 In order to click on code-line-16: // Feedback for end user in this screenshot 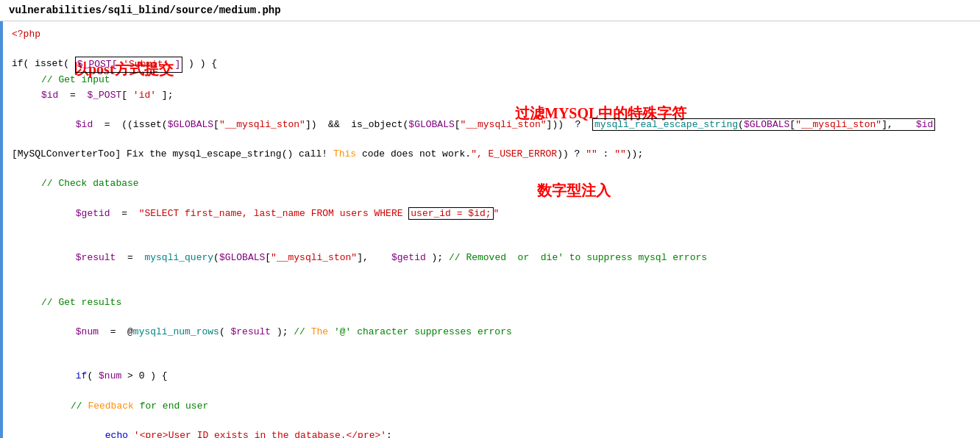, I will do `click(490, 406)`.